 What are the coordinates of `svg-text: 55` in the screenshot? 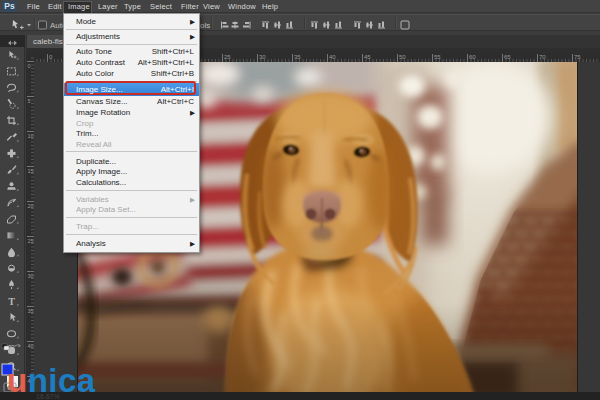 It's located at (438, 57).